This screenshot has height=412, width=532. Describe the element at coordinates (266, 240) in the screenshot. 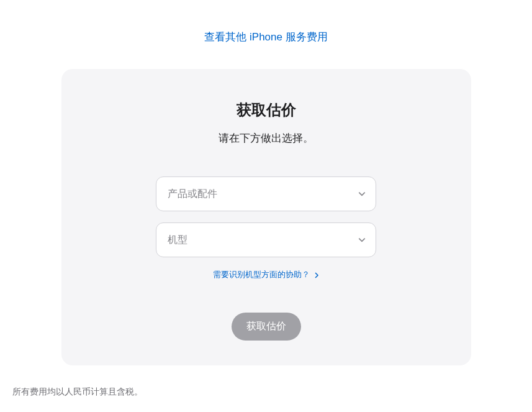

I see `model-select: 机型` at that location.